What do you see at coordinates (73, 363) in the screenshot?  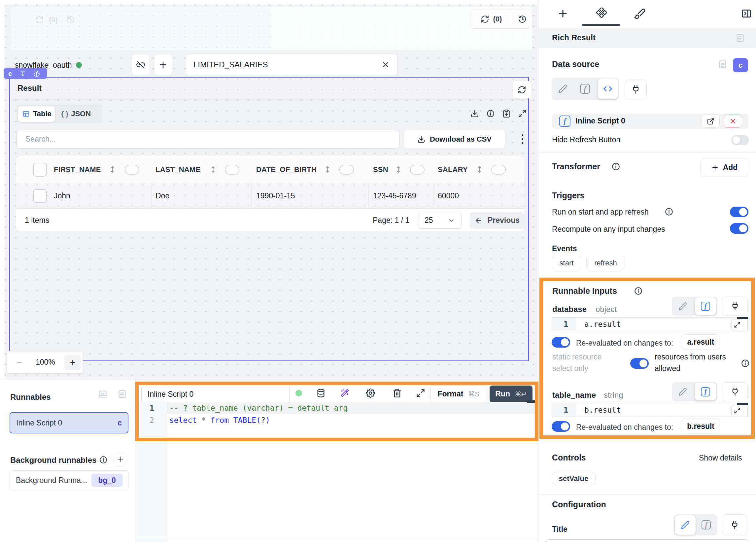 I see `zoom-in-button: +` at bounding box center [73, 363].